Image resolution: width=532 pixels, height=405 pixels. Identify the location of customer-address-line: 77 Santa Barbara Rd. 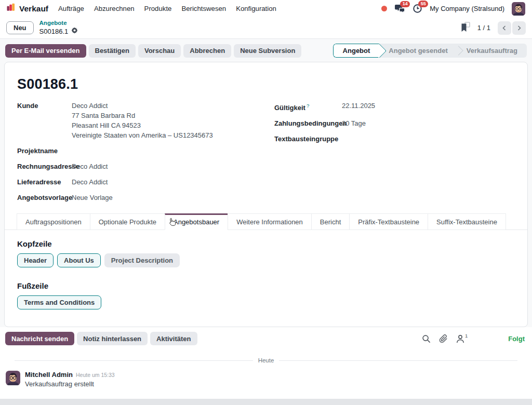
(165, 115).